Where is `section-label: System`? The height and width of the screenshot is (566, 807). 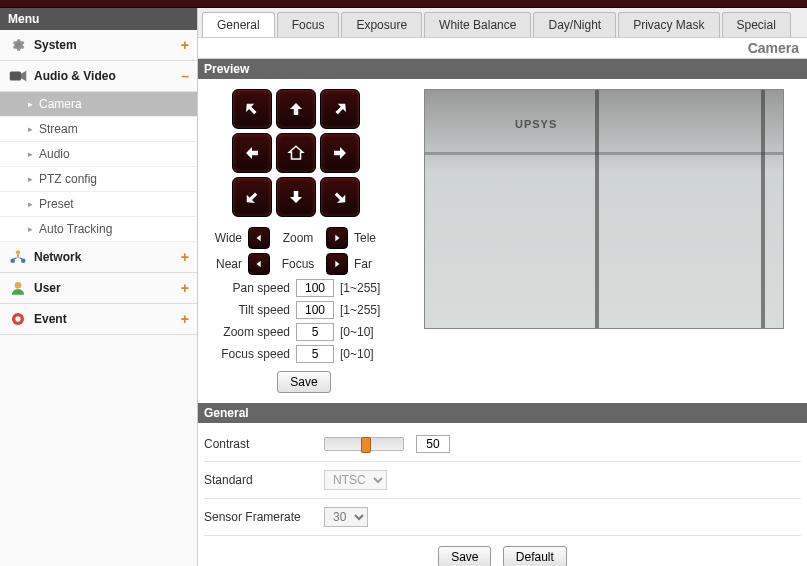 section-label: System is located at coordinates (108, 45).